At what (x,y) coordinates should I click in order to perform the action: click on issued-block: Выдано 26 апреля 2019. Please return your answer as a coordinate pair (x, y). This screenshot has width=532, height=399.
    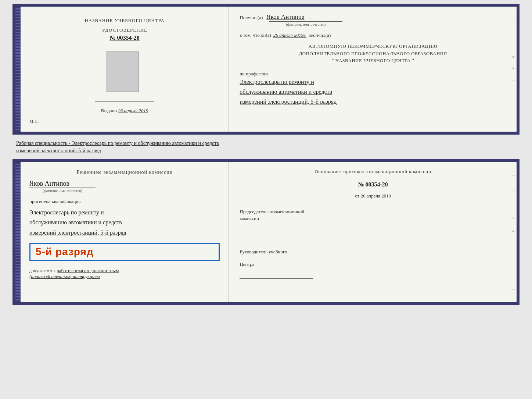
    Looking at the image, I should click on (125, 111).